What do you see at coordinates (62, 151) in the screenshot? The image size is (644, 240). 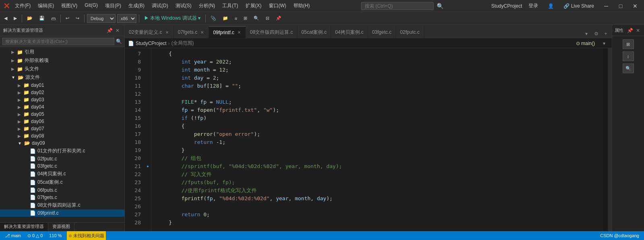 I see `sidebar-item-f01: ▶ 📄 01文件的打开和关闭.c` at bounding box center [62, 151].